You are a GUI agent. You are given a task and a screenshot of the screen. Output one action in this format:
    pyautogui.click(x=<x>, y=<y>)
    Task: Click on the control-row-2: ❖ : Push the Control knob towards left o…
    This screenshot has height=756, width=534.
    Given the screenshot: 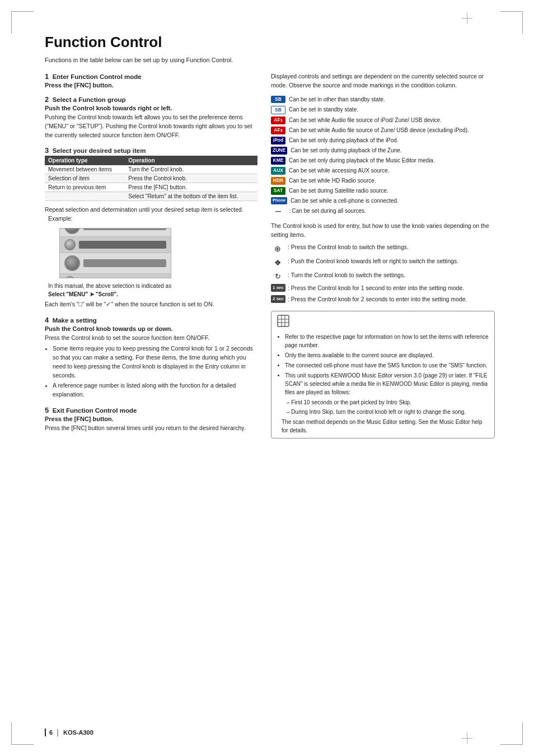 What is the action you would take?
    pyautogui.click(x=383, y=263)
    